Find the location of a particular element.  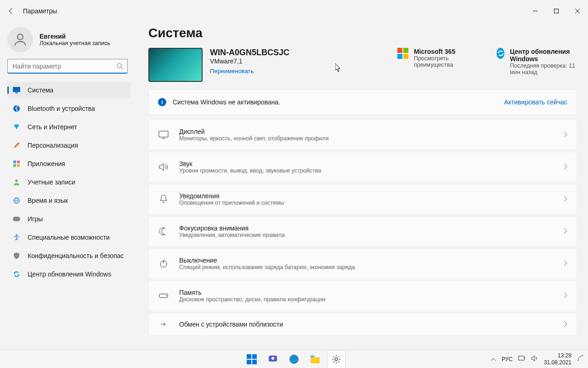

device-thumbnail is located at coordinates (175, 65).